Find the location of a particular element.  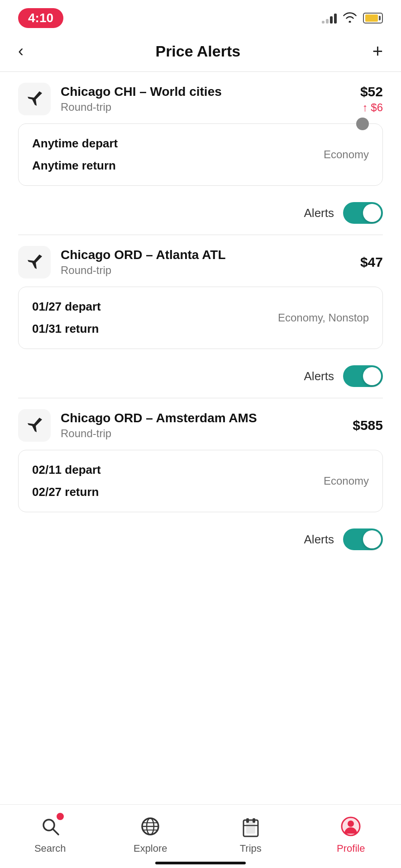

alerts-text-1: Alerts is located at coordinates (319, 213).